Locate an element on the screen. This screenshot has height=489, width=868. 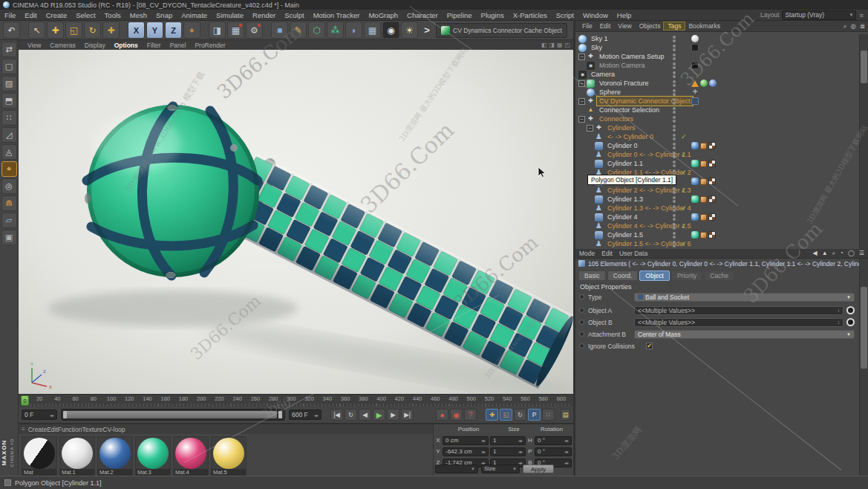
timeline-options-button: ▤ is located at coordinates (566, 415).